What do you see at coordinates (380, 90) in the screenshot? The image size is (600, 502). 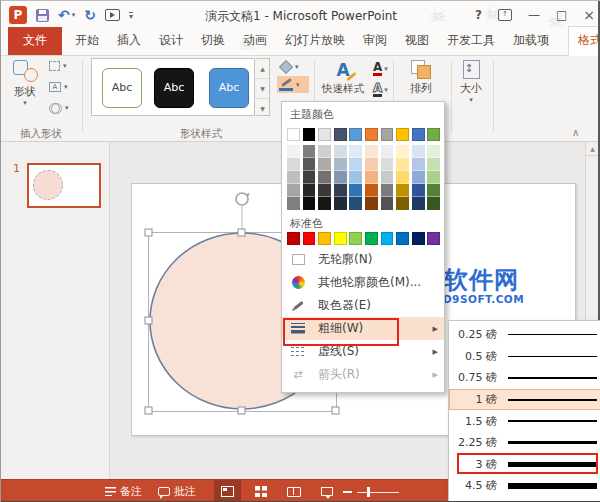 I see `text-outline-button: A ▾` at bounding box center [380, 90].